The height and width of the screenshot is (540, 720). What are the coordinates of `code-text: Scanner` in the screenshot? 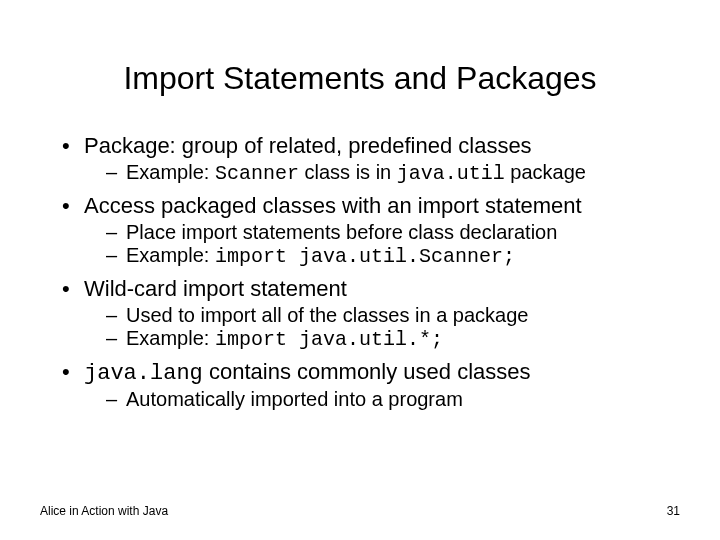 It's located at (257, 174).